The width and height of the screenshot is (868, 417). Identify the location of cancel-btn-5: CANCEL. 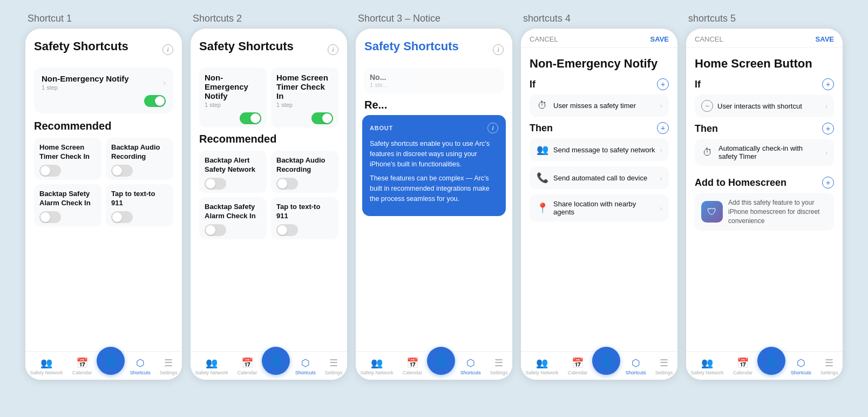
(709, 39).